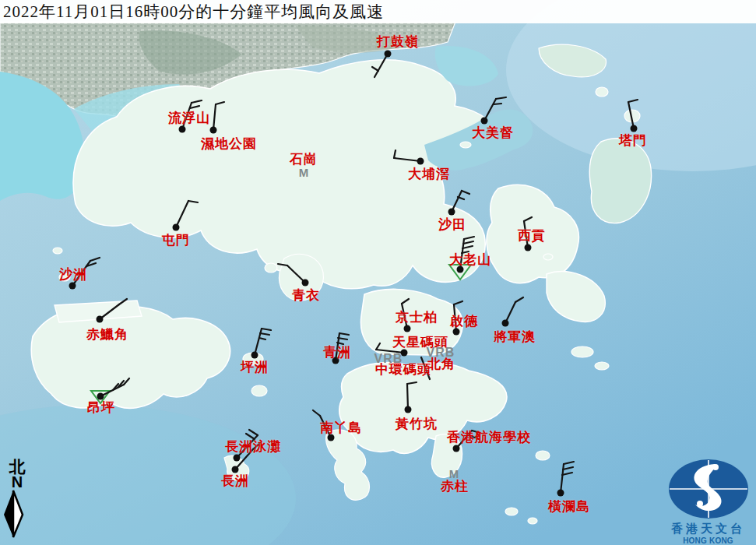 The image size is (756, 545). Describe the element at coordinates (176, 240) in the screenshot. I see `station-label-tuen-mun: 屯門` at that location.